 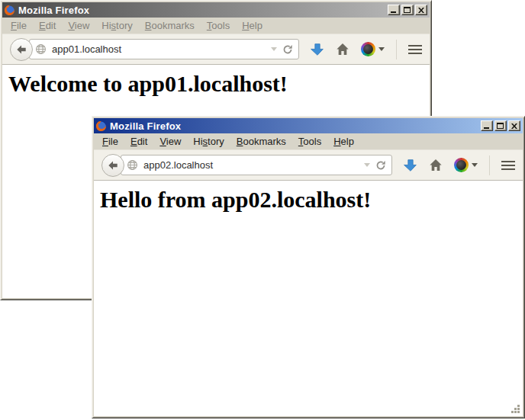 I want to click on navigation-toolbar: app01.localhost, so click(x=216, y=49).